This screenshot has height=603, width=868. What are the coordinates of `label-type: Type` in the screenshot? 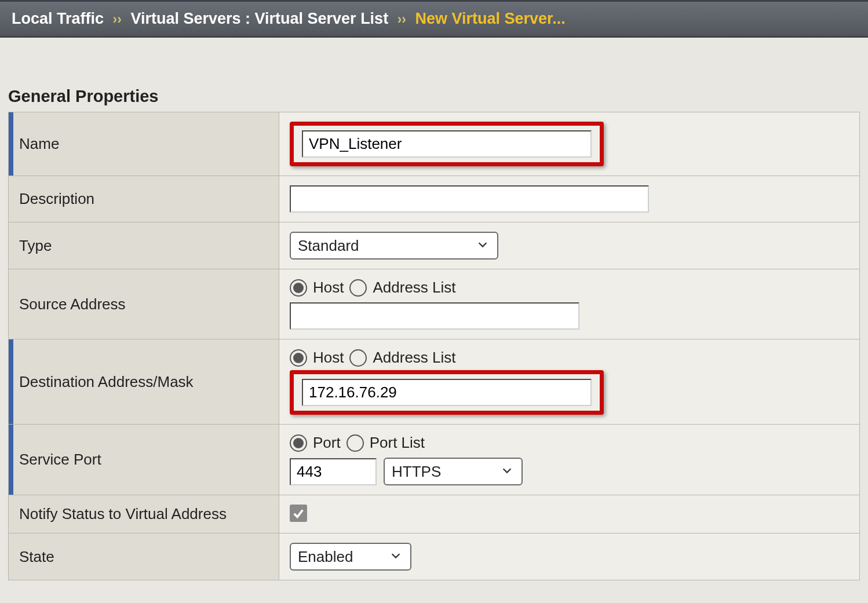 It's located at (144, 246).